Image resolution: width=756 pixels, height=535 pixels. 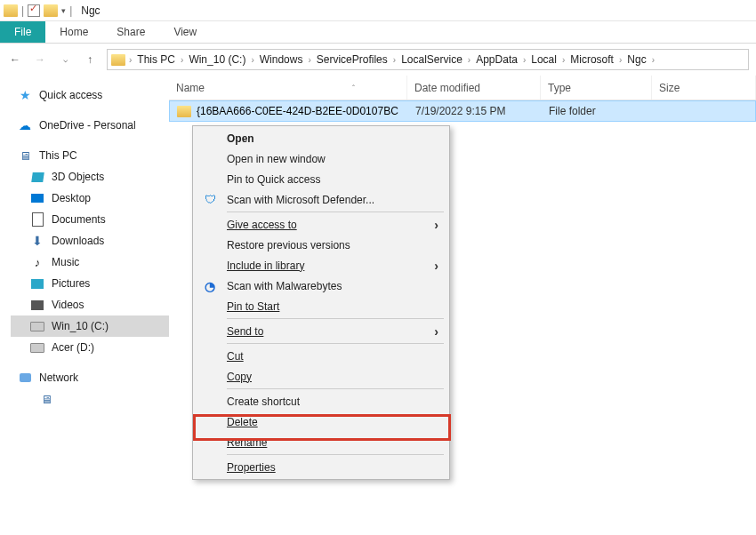 I want to click on sidebar-label: Quick access, so click(x=71, y=95).